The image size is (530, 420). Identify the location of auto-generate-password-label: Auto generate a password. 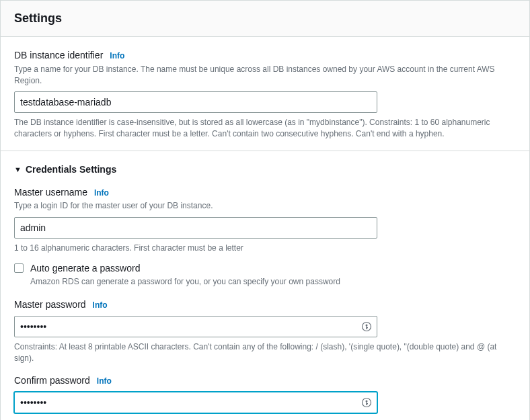
(186, 269).